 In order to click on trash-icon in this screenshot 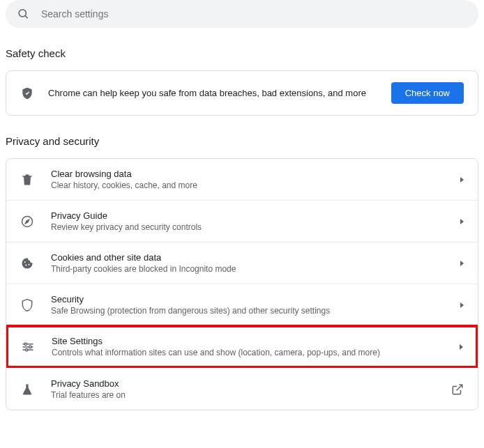, I will do `click(27, 180)`.